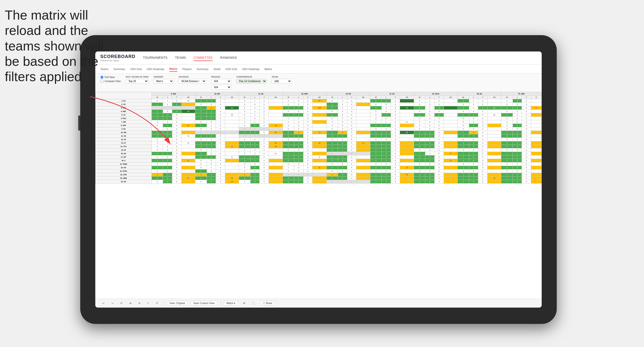  I want to click on max-teams-select: Top 25, so click(137, 81).